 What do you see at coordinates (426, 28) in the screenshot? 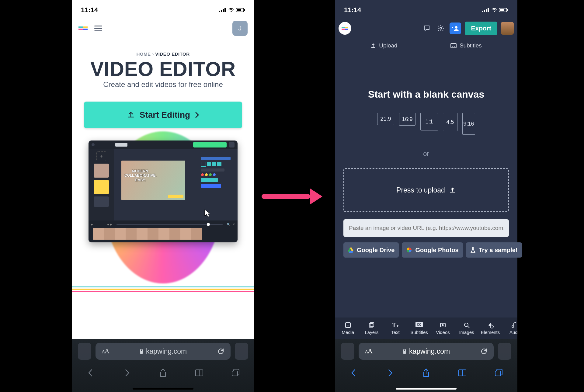
I see `app-header: Export` at bounding box center [426, 28].